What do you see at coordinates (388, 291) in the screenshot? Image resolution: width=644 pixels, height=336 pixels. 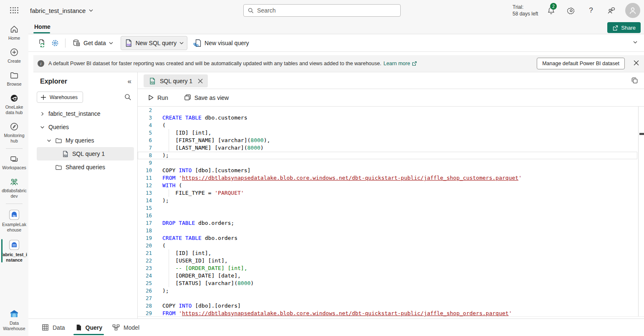 I see `code-line-26: 26);` at bounding box center [388, 291].